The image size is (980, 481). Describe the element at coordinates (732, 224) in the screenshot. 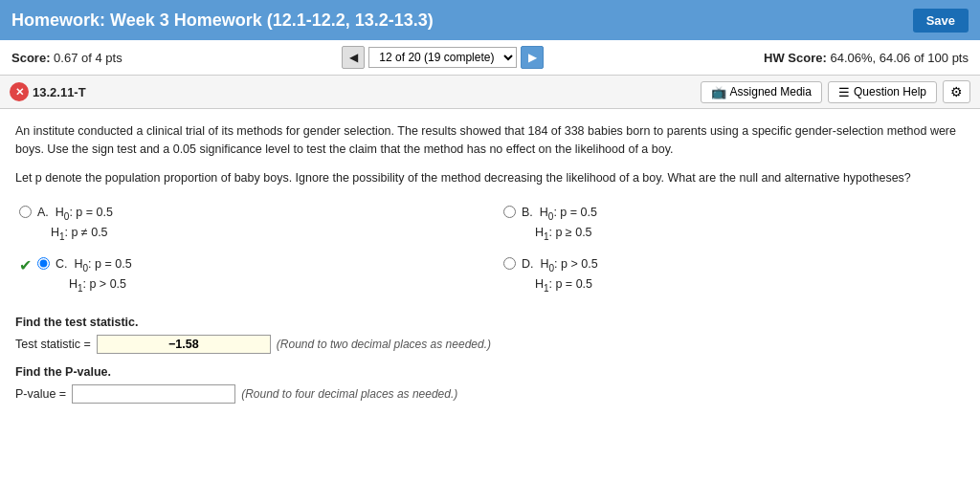

I see `option-b: B. H0: p = 0.5 H1: p ≥ 0.5` at that location.